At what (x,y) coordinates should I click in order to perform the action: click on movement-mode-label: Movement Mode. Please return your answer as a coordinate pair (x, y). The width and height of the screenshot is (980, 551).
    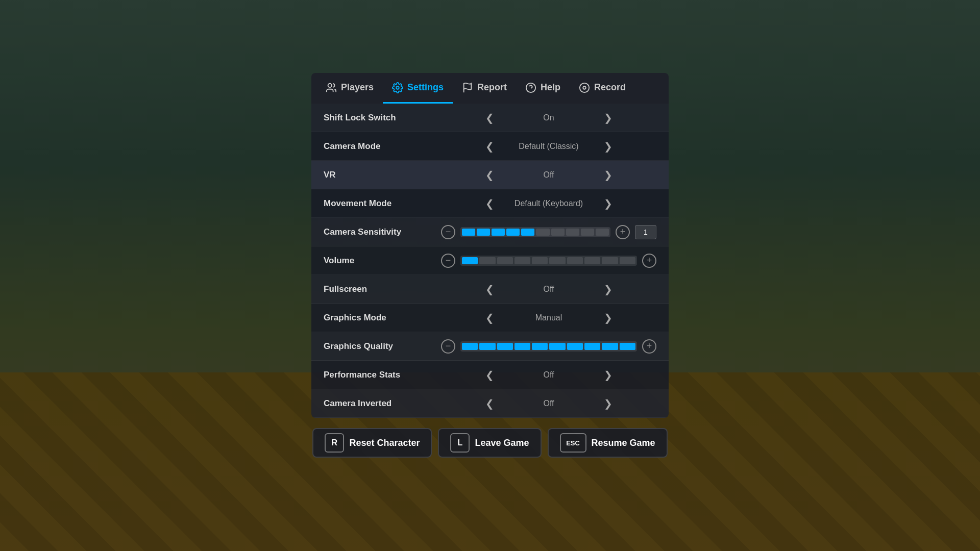
    Looking at the image, I should click on (382, 204).